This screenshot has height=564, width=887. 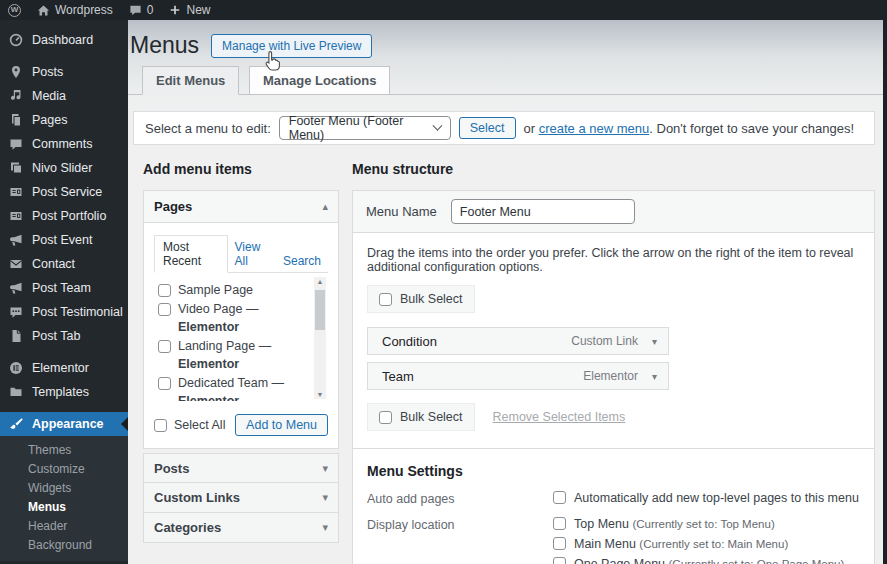 What do you see at coordinates (460, 501) in the screenshot?
I see `auto-add-pages-label: Auto add pages` at bounding box center [460, 501].